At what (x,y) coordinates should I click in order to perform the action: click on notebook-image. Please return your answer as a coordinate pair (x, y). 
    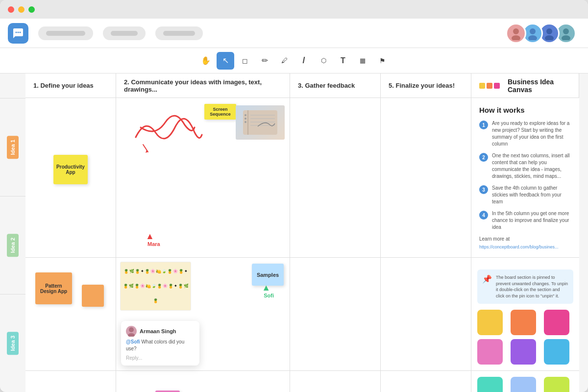
    Looking at the image, I should click on (260, 122).